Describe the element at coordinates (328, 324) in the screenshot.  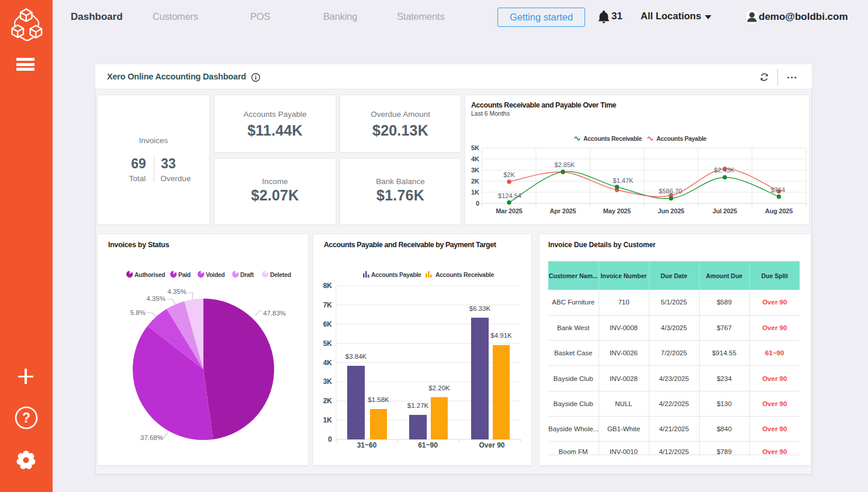
I see `svg-text: 6K` at that location.